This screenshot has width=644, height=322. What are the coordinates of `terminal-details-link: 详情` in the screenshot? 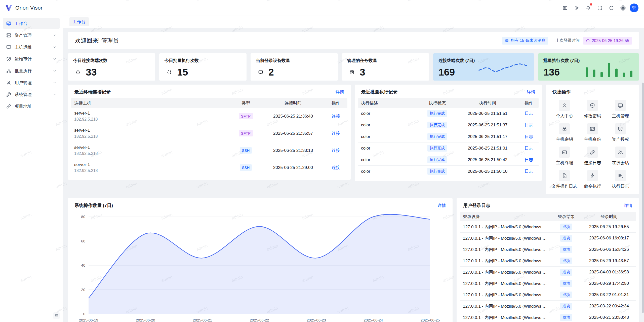 It's located at (340, 92).